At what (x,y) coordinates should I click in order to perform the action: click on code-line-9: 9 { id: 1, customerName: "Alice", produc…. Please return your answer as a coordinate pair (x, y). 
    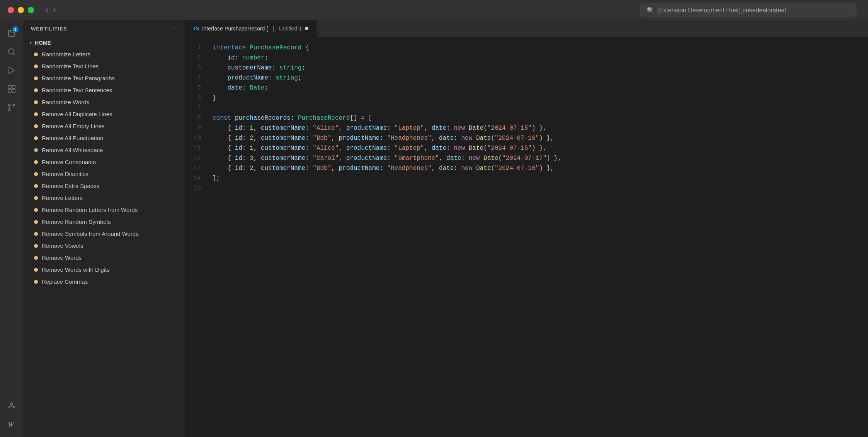
    Looking at the image, I should click on (527, 129).